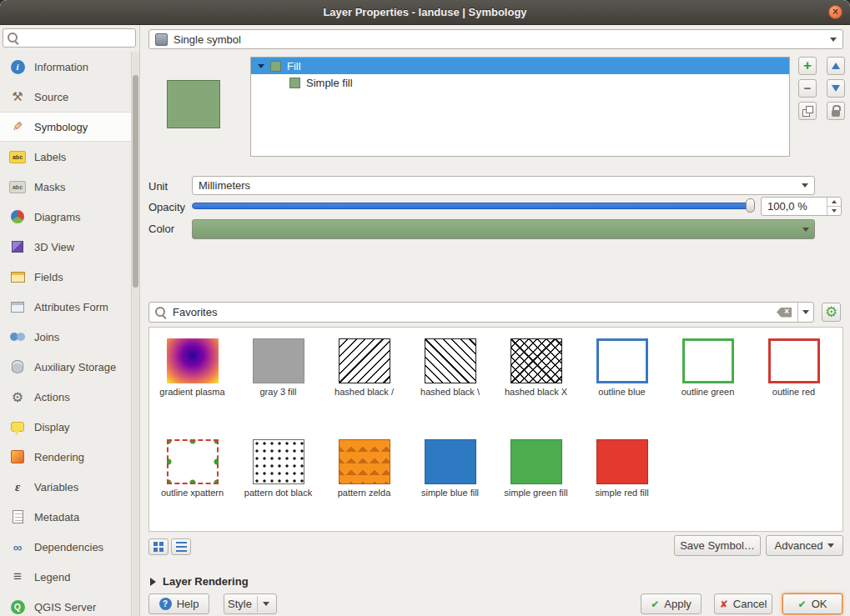 The height and width of the screenshot is (616, 850). I want to click on spin-up-button, so click(834, 202).